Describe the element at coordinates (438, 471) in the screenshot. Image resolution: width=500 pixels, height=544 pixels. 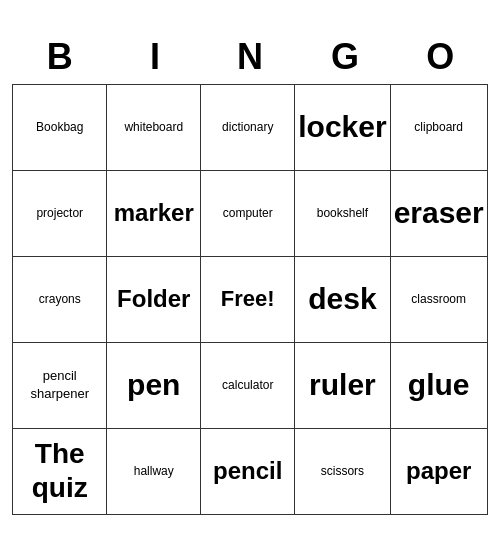
I see `cell-r4-c4: paper` at that location.